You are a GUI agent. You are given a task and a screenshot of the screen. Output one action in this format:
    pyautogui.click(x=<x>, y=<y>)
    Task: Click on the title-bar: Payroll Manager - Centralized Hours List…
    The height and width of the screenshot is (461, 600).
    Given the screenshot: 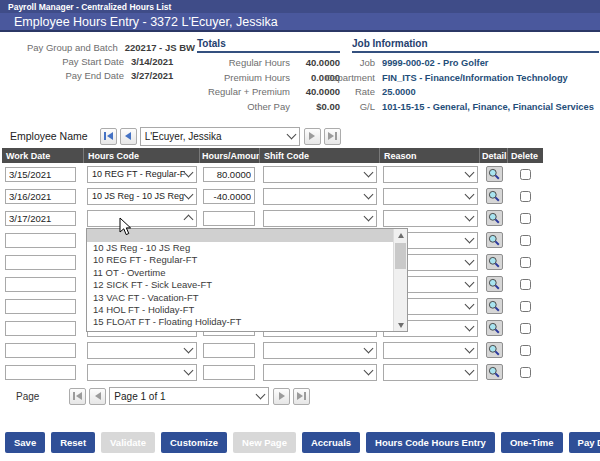 What is the action you would take?
    pyautogui.click(x=300, y=16)
    